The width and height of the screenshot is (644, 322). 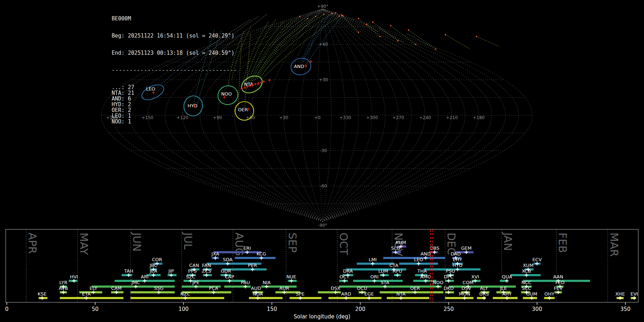 What do you see at coordinates (284, 288) in the screenshot?
I see `shower-code-label: AUR` at bounding box center [284, 288].